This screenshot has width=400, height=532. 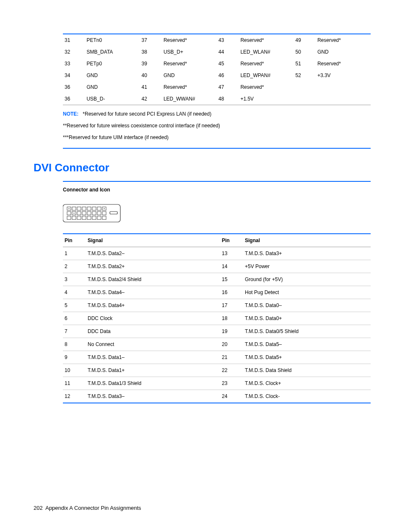 What do you see at coordinates (307, 397) in the screenshot?
I see `signal-name: T.M.D.S. Clock-` at bounding box center [307, 397].